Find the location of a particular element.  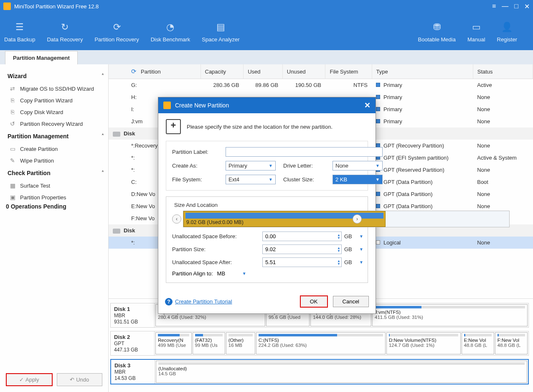

undo-button: ↶Undo is located at coordinates (80, 379).